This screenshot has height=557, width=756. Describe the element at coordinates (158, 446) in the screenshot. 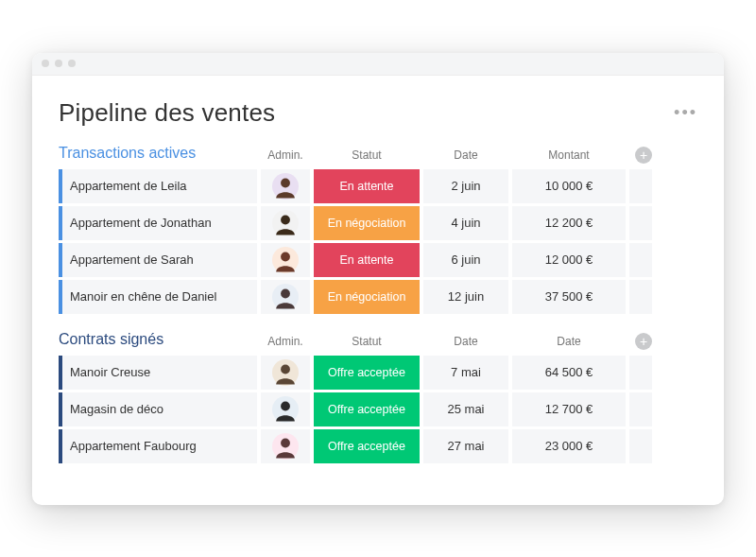

I see `cell-name: Appartement Faubourg` at that location.